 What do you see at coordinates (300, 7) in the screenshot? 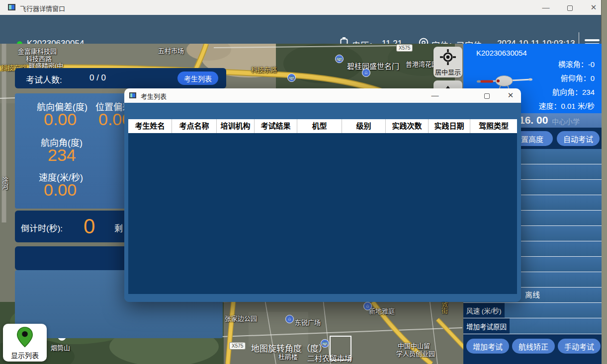
I see `window-titlebar: 飞行器详情窗口 — ✕` at bounding box center [300, 7].